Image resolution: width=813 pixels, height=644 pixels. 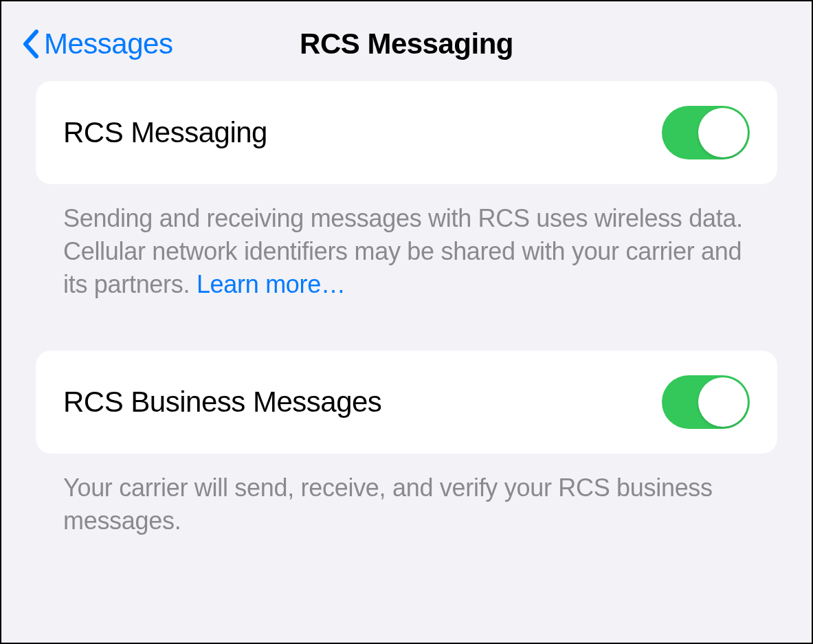 I want to click on back-label: Messages, so click(x=109, y=44).